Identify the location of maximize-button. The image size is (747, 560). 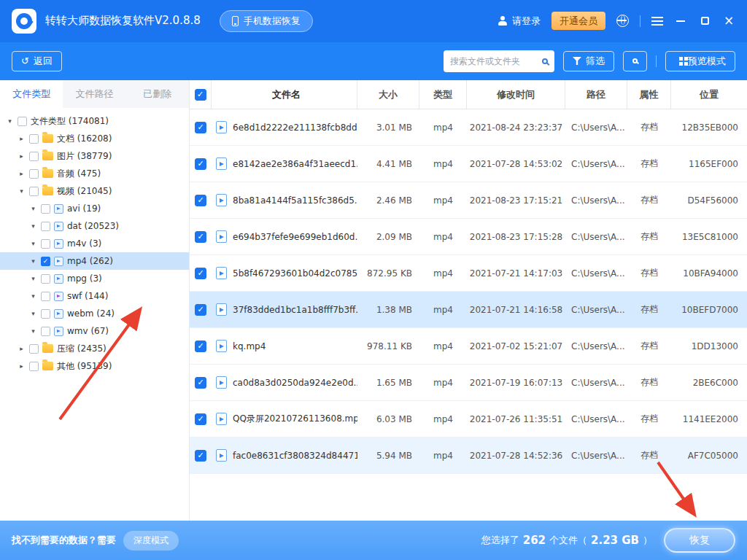
(705, 21).